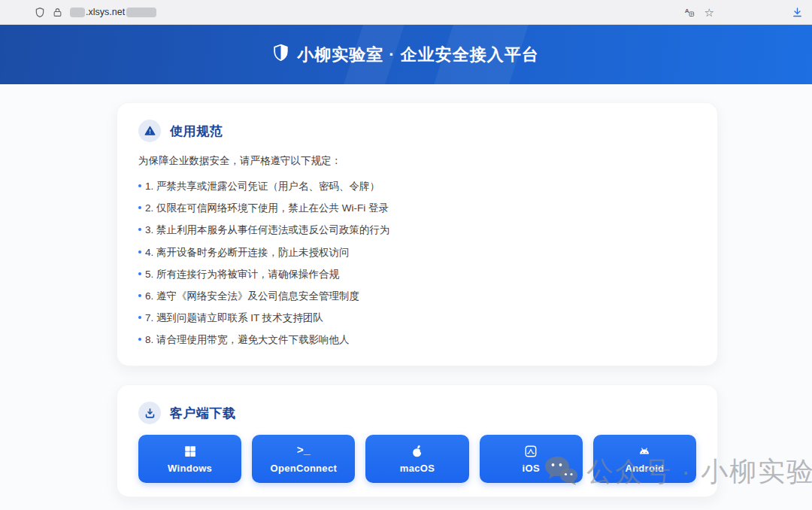 The image size is (812, 510). I want to click on android-robot-icon, so click(644, 451).